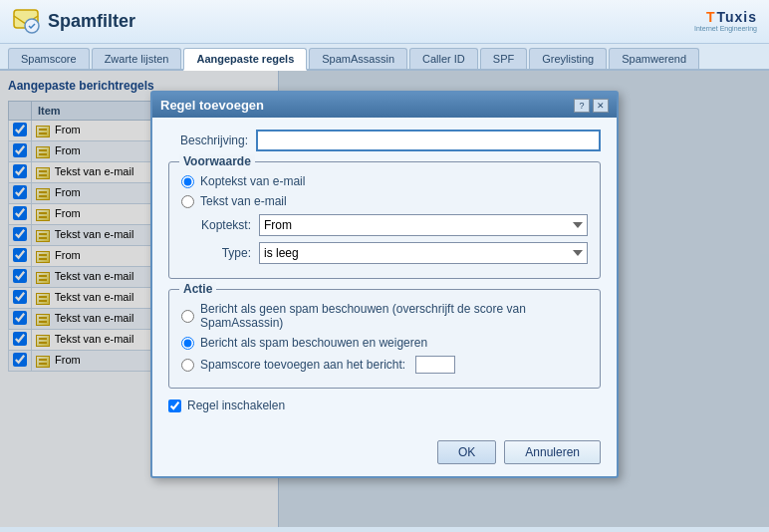 The height and width of the screenshot is (532, 769). What do you see at coordinates (384, 338) in the screenshot?
I see `actie-content: Bericht als geen spam beschouwen (oversc…` at bounding box center [384, 338].